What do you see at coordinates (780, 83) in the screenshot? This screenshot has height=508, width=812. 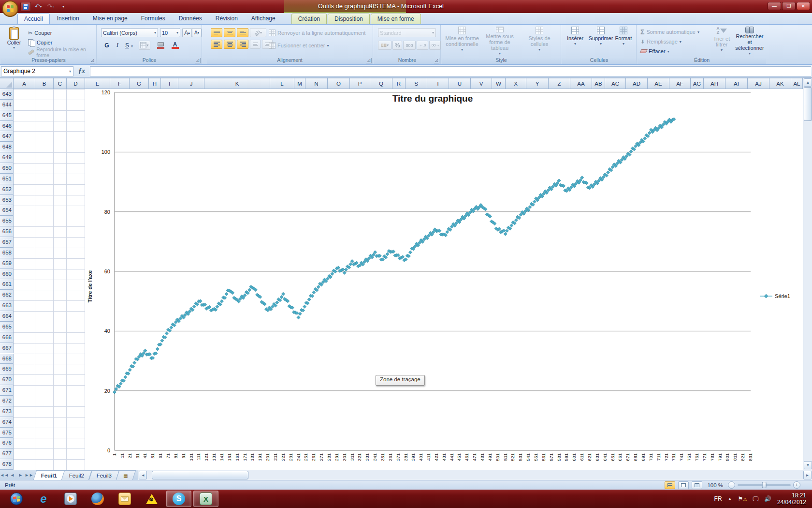 I see `column-header-AK: AK` at bounding box center [780, 83].